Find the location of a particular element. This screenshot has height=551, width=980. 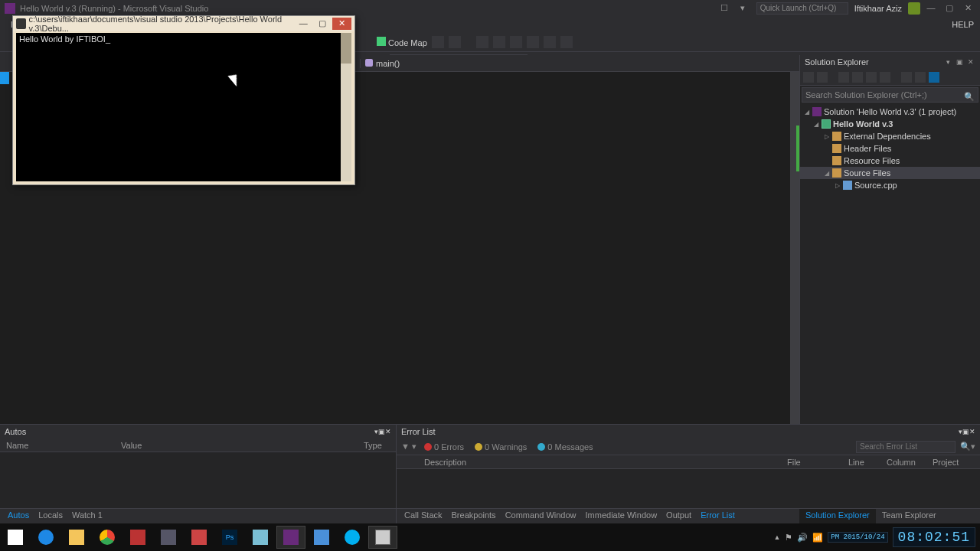

properties-icon is located at coordinates (885, 77).